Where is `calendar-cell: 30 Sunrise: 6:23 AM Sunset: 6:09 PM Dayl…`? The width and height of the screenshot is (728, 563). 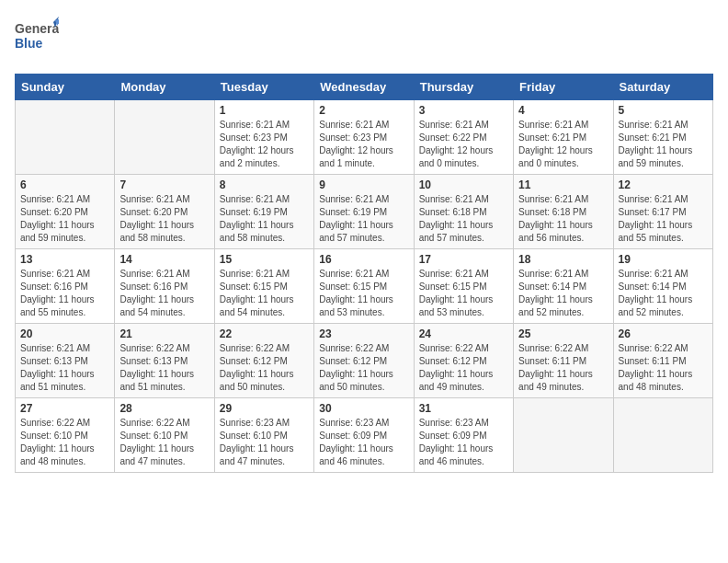
calendar-cell: 30 Sunrise: 6:23 AM Sunset: 6:09 PM Dayl… is located at coordinates (364, 436).